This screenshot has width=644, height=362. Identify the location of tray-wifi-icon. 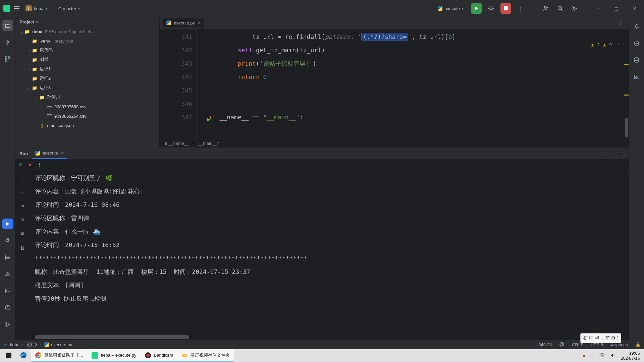
(602, 356).